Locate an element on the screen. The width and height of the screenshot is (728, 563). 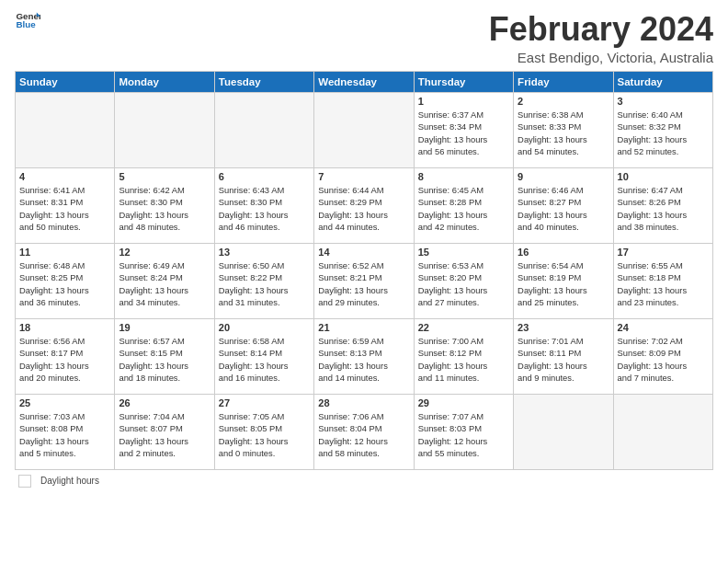
day-info: Sunrise: 6:37 AM Sunset: 8:34 PM Dayligh… is located at coordinates (463, 134).